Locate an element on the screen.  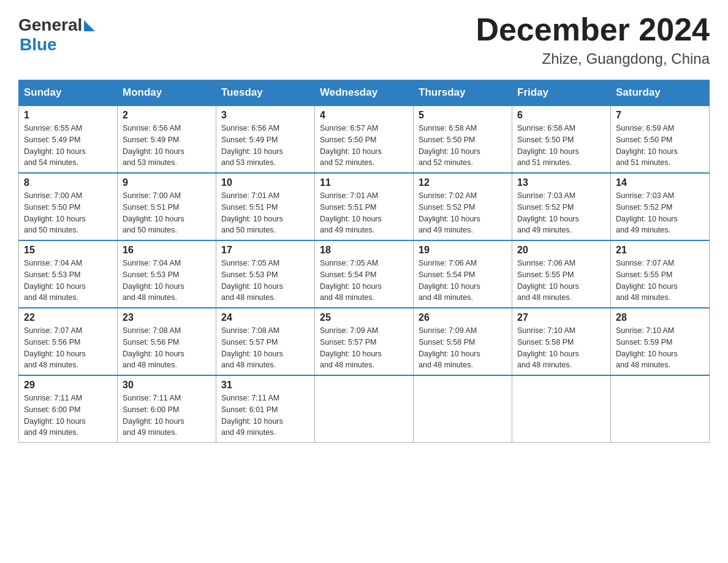
day-cell: 24Sunrise: 7:08 AMSunset: 5:57 PMDayligh… is located at coordinates (266, 342).